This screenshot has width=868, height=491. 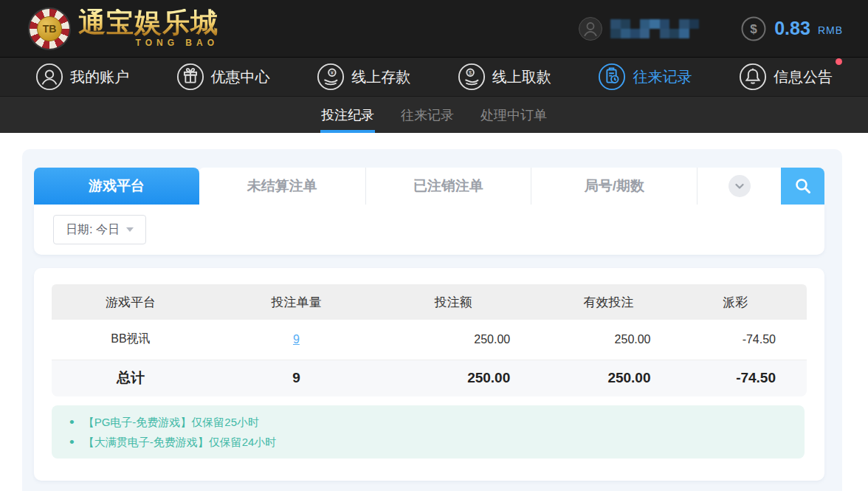 What do you see at coordinates (434, 28) in the screenshot?
I see `top-header: TB 通宝娱乐城 TONG BAO $ 0.83 RMB` at bounding box center [434, 28].